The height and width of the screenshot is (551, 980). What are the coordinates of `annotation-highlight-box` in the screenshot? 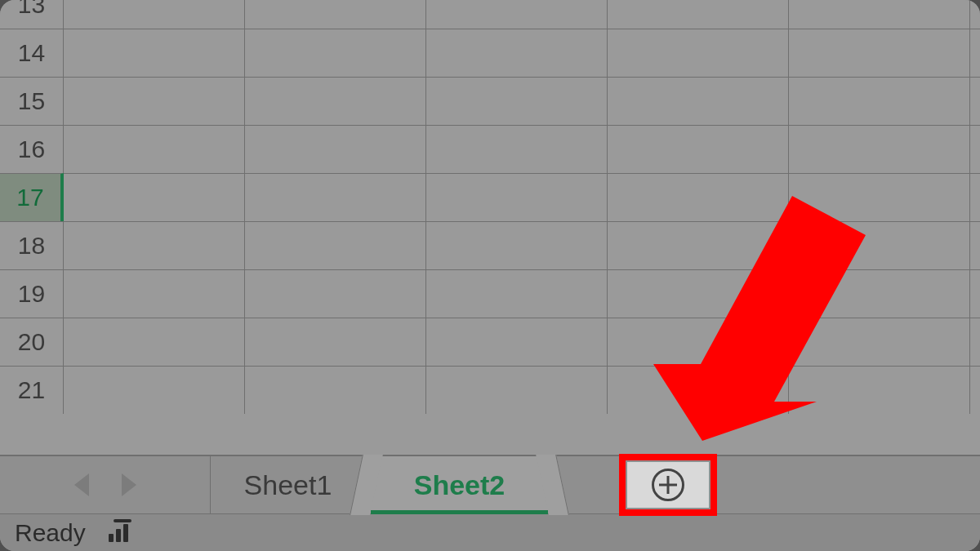 It's located at (668, 485).